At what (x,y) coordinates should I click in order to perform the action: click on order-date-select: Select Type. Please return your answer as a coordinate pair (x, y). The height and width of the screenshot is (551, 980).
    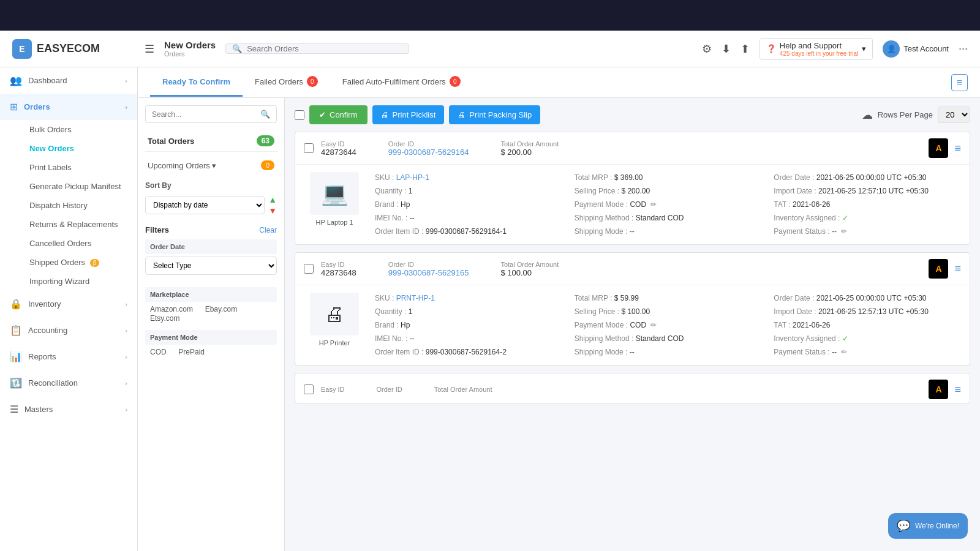
    Looking at the image, I should click on (211, 266).